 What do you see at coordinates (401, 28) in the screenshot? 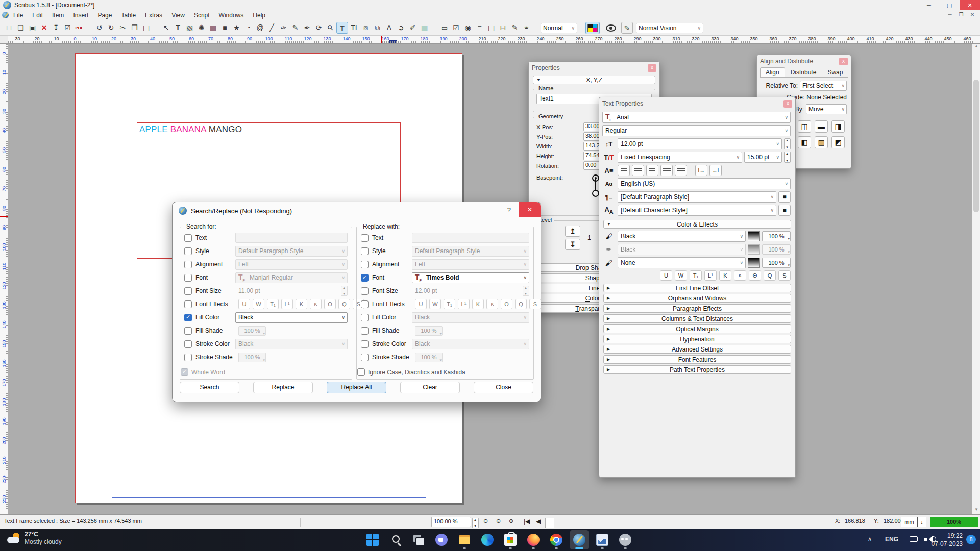
I see `copy-item-properties-icon: ➲` at bounding box center [401, 28].